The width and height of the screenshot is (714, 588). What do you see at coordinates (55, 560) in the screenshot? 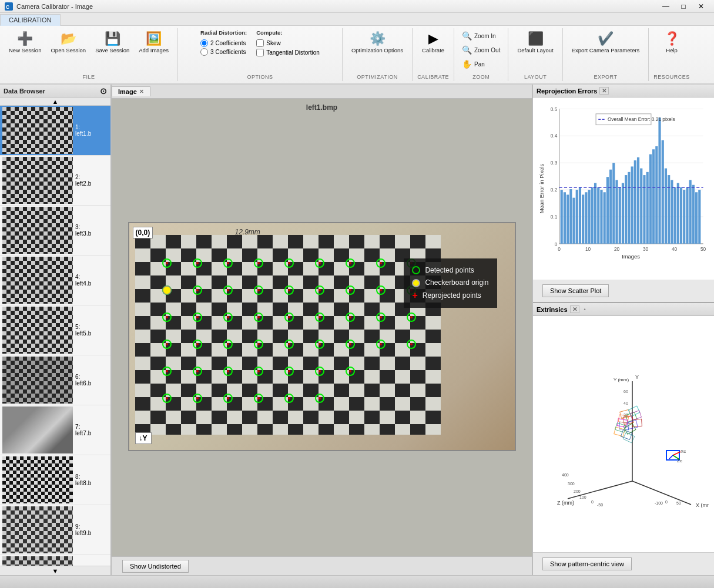
I see `list-item: 10:left10.` at bounding box center [55, 560].